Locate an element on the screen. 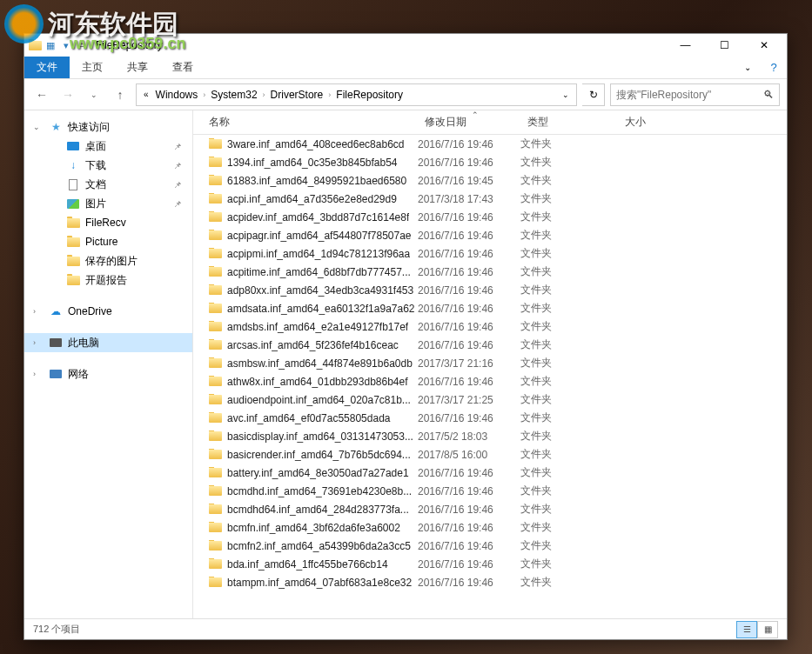 The height and width of the screenshot is (654, 812). file-row: bda.inf_amd64_1ffc455be766cb142016/7/16 … is located at coordinates (490, 564).